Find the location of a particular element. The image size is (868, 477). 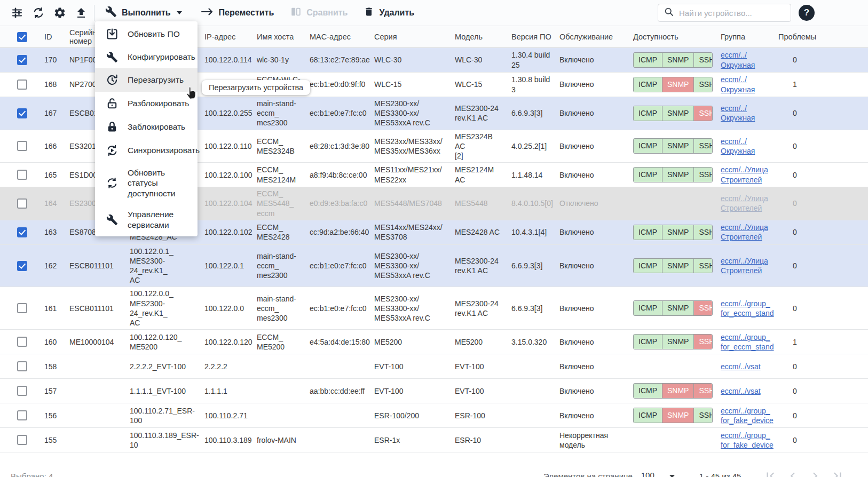

ip-address: 100.110.3.189 is located at coordinates (227, 440).